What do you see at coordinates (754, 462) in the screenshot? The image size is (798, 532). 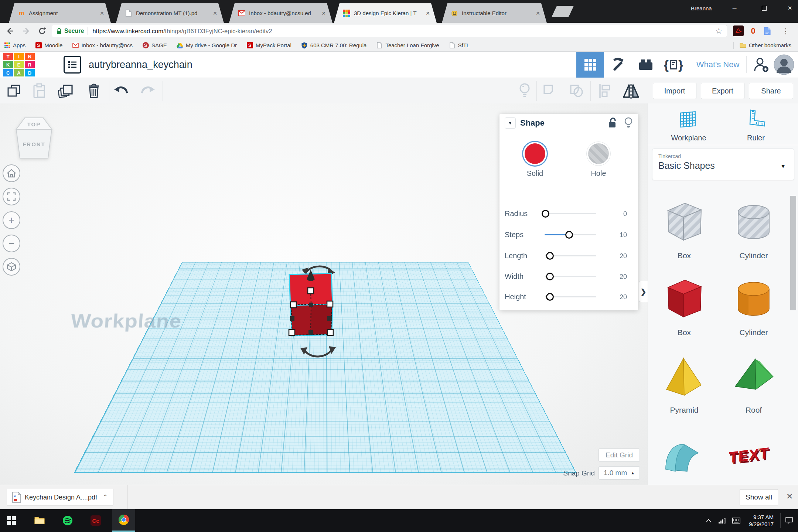 I see `shape-text: TEXT TEXT Text` at bounding box center [754, 462].